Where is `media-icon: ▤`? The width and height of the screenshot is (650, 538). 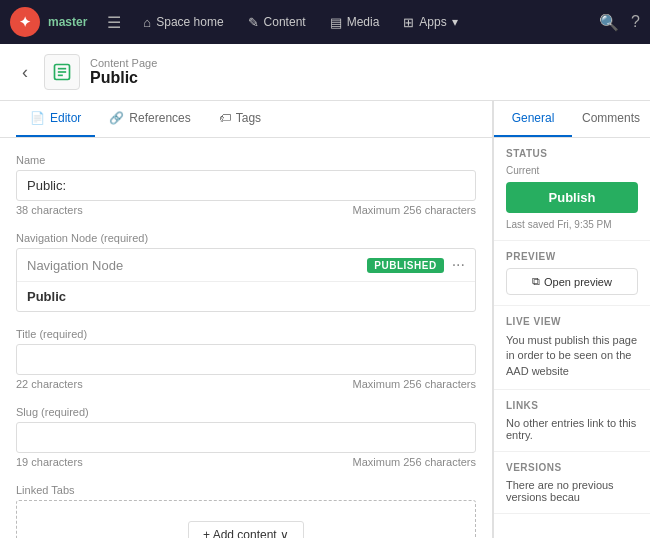
media-icon: ▤ is located at coordinates (336, 22).